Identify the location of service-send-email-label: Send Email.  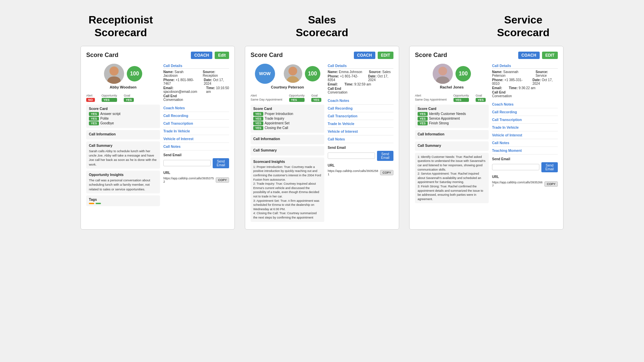
(525, 159).